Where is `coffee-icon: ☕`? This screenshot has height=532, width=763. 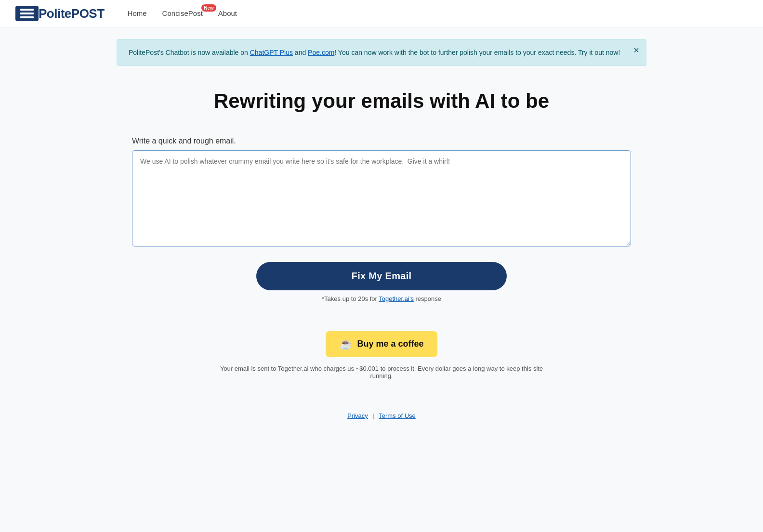 coffee-icon: ☕ is located at coordinates (346, 344).